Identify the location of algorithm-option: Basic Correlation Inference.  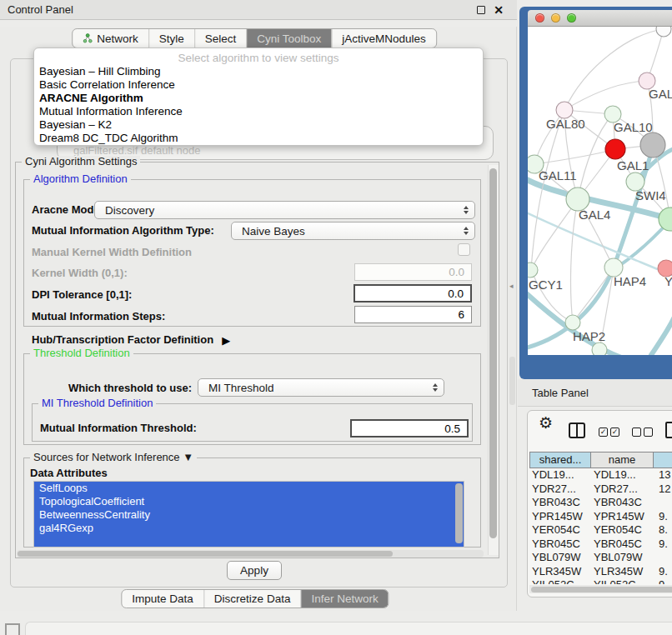
(258, 85).